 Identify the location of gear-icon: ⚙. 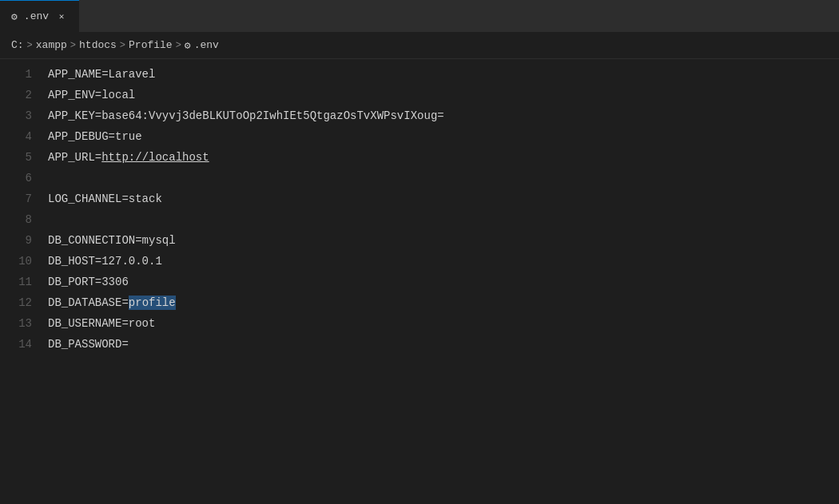
(14, 17).